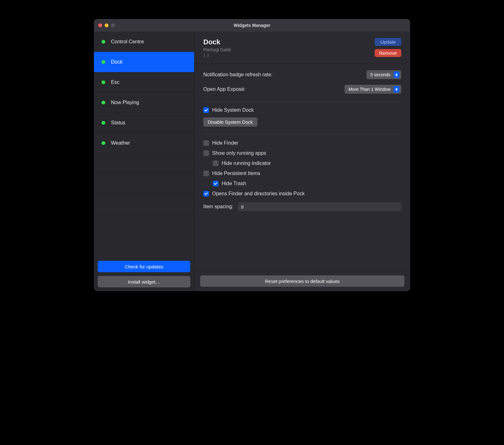 The image size is (504, 445). What do you see at coordinates (380, 75) in the screenshot?
I see `select-value: 5 seconds` at bounding box center [380, 75].